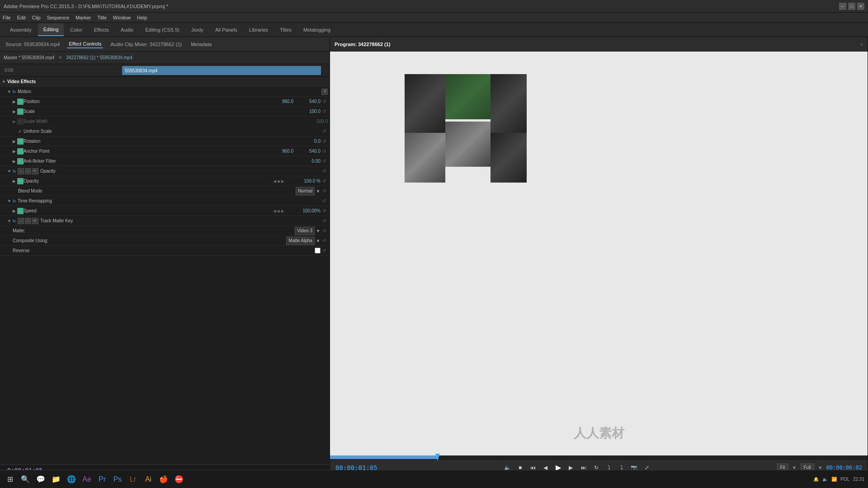 This screenshot has height=488, width=868. What do you see at coordinates (20, 161) in the screenshot?
I see `anti-flicker-anim-icon: ◇` at bounding box center [20, 161].